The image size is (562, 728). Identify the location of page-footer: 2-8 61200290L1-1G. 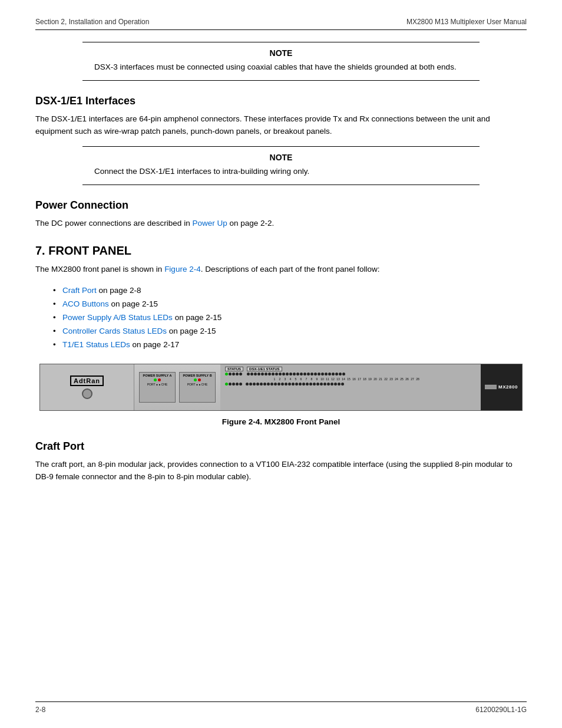
(281, 707).